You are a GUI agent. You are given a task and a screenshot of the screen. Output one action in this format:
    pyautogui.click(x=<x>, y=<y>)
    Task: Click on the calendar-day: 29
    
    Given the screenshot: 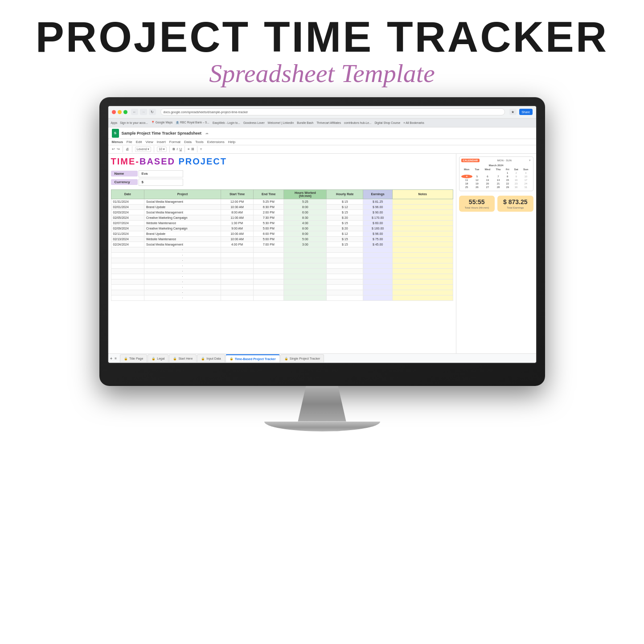 What is the action you would take?
    pyautogui.click(x=507, y=187)
    